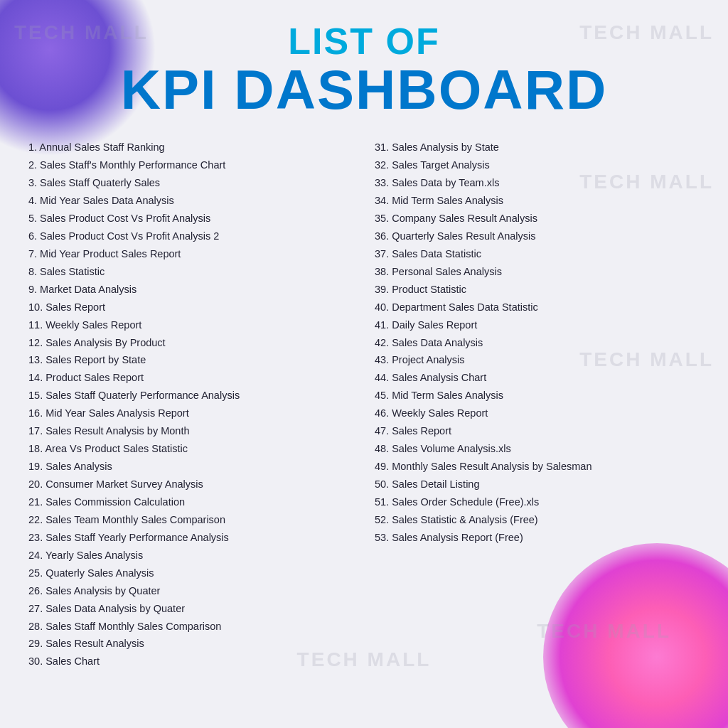 This screenshot has width=728, height=728. Describe the element at coordinates (537, 183) in the screenshot. I see `list-item: 33. Sales Data by Team.xls` at that location.